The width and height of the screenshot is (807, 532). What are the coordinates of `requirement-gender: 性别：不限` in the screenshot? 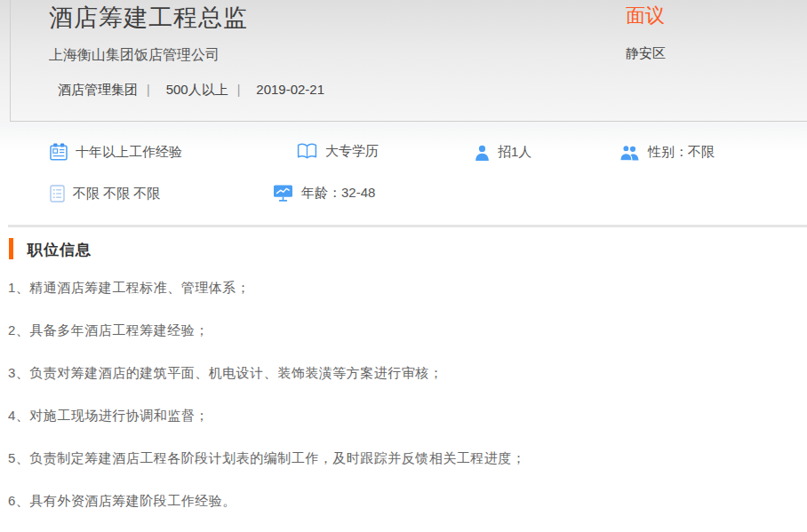 It's located at (667, 153).